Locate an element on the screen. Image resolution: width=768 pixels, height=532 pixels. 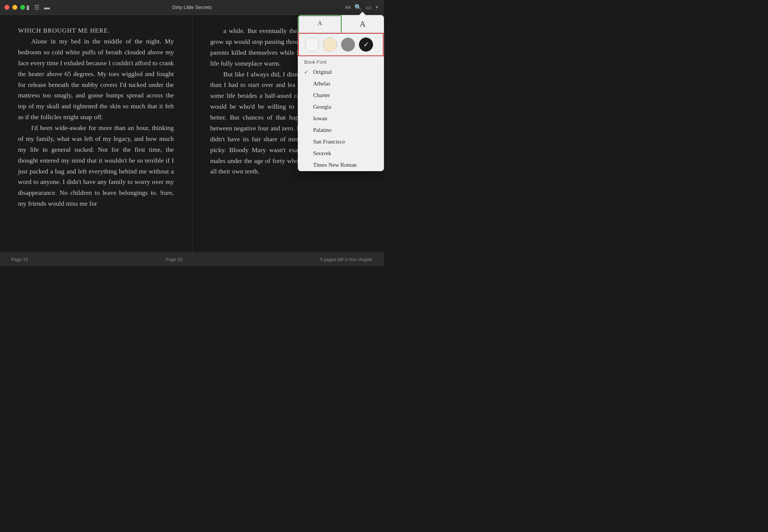
window-controls is located at coordinates (15, 7).